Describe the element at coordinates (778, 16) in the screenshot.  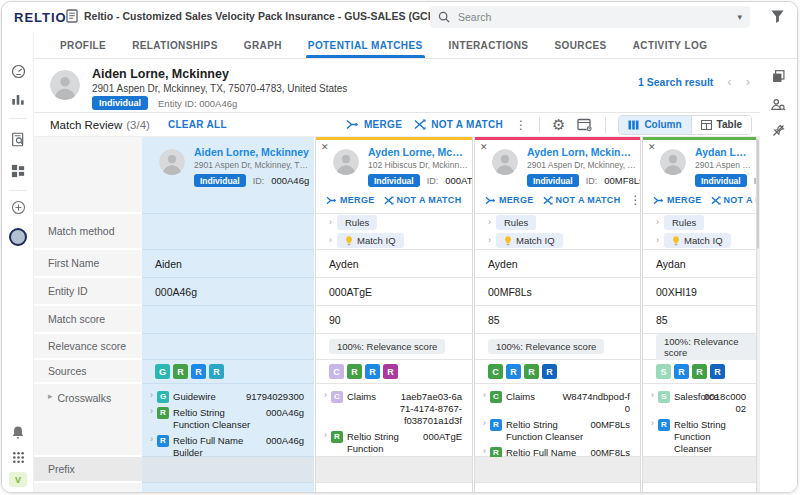
I see `filter-icon` at that location.